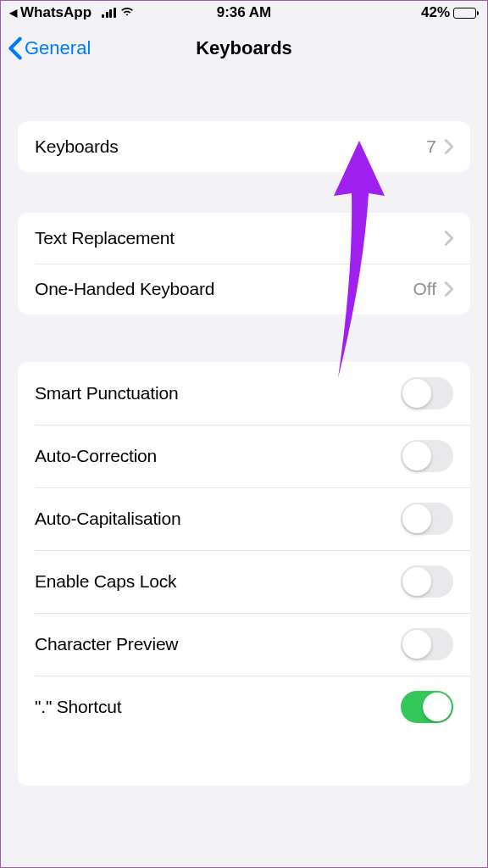  I want to click on toggle-auto-correction, so click(427, 456).